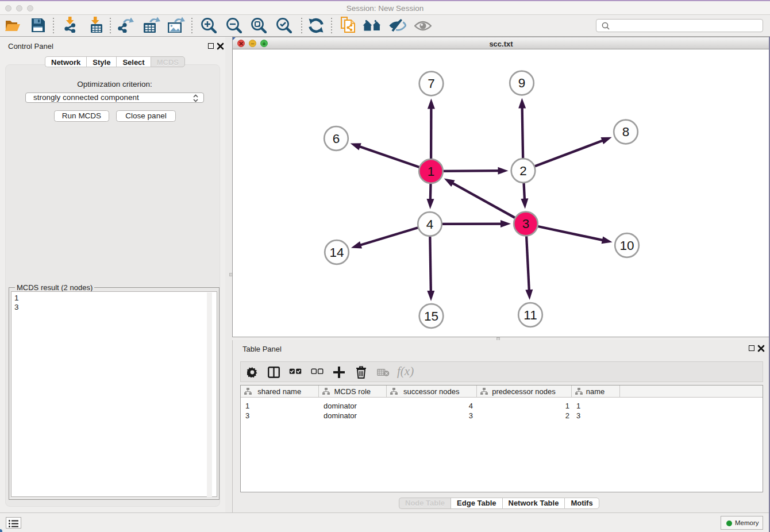 This screenshot has height=532, width=770. What do you see at coordinates (530, 315) in the screenshot?
I see `svg-text: 11` at bounding box center [530, 315].